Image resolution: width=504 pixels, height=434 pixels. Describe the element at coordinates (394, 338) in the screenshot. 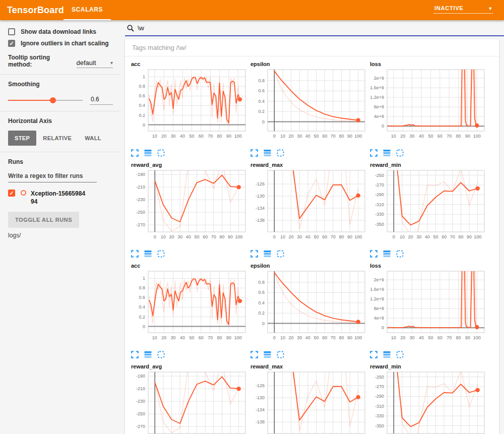

I see `svg-text: 10` at that location.